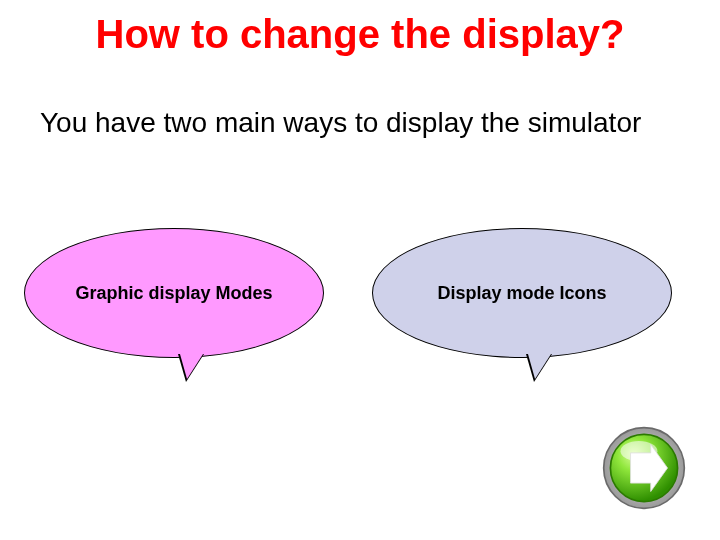  Describe the element at coordinates (522, 293) in the screenshot. I see `option-display-mode-icons: Display mode Icons` at that location.